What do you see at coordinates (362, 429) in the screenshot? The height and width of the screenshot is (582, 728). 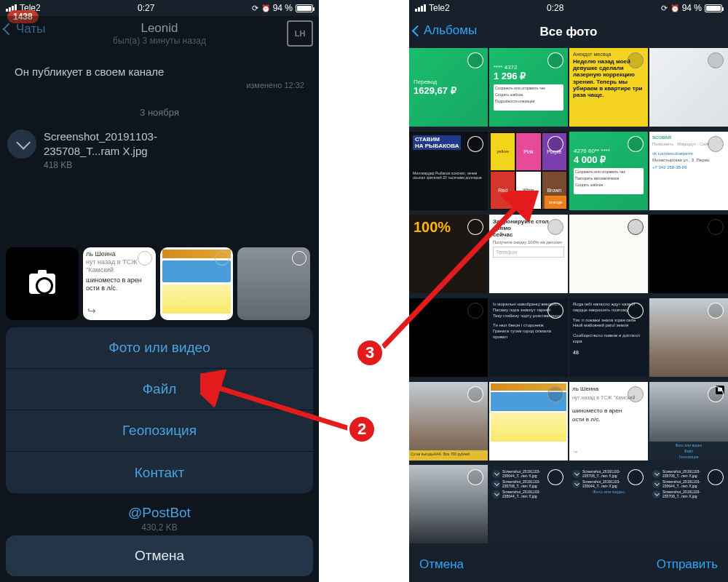 I see `annotation-badge-2: 2` at bounding box center [362, 429].